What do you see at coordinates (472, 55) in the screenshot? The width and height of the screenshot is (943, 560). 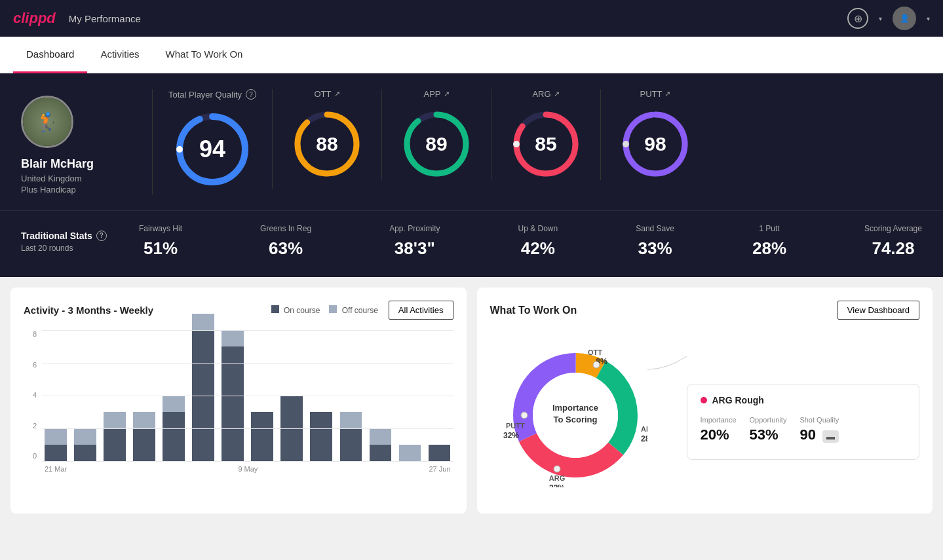 I see `nav-tabs: Dashboard Activities What To Work On` at bounding box center [472, 55].